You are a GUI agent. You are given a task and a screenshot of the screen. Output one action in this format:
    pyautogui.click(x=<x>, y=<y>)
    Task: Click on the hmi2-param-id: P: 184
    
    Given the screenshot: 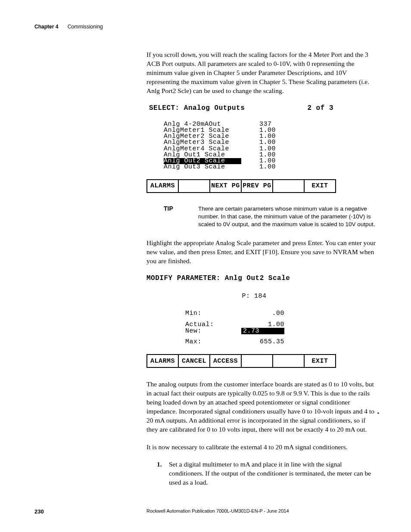 What is the action you would take?
    pyautogui.click(x=237, y=296)
    